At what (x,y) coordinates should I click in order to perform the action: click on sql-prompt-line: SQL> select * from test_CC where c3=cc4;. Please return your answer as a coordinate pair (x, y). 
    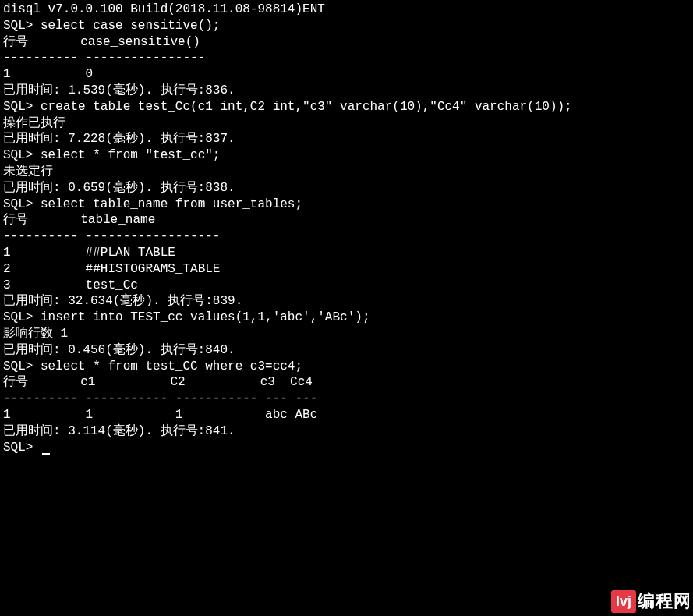
    Looking at the image, I should click on (346, 366).